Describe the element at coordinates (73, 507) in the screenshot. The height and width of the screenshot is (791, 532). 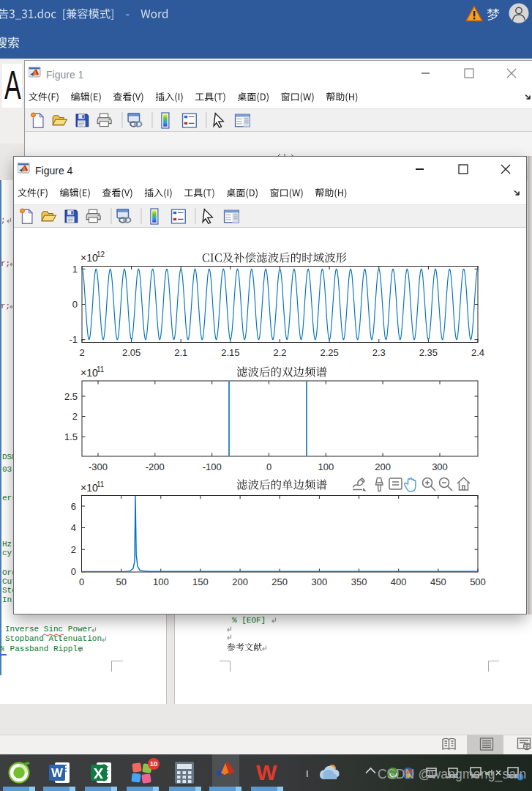
I see `svg-text: 6` at that location.